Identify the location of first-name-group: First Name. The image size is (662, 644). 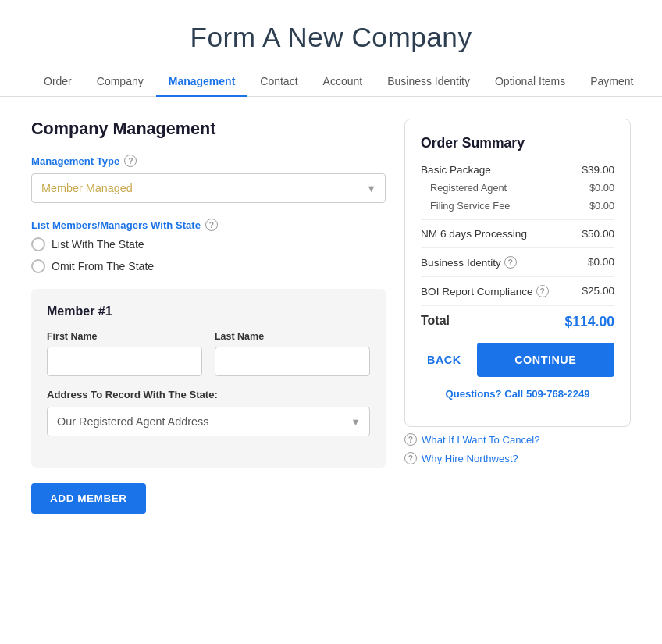
(125, 354).